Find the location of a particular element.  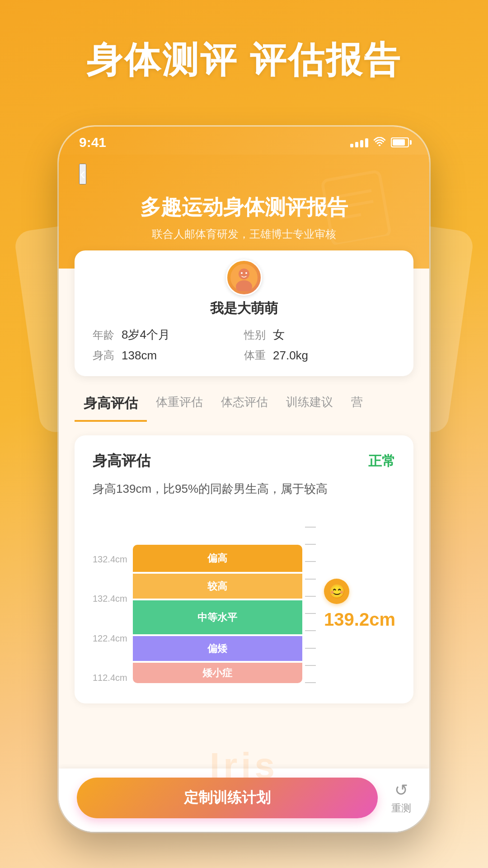

battery-icon is located at coordinates (400, 142).